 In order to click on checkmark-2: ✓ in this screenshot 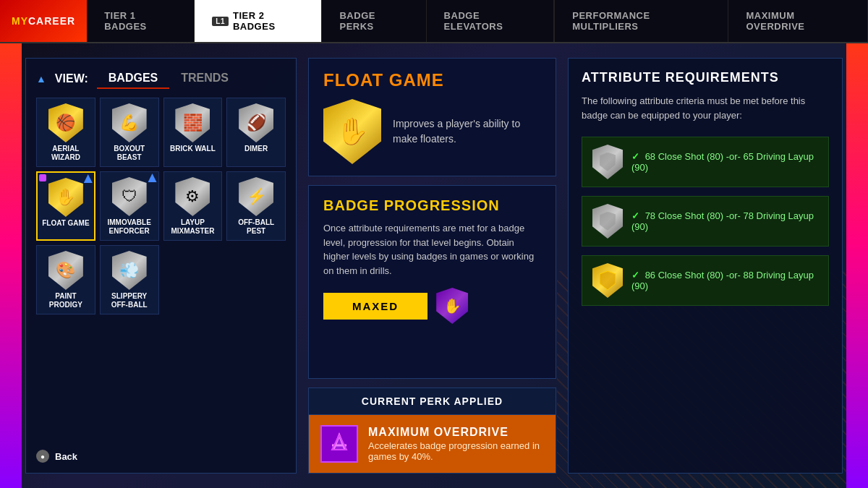, I will do `click(635, 215)`.